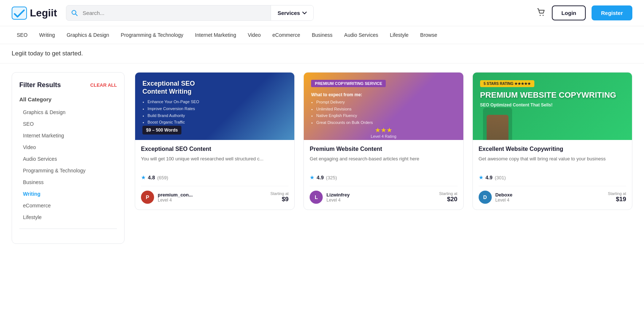 This screenshot has width=644, height=312. I want to click on seller-name-2: Lizwinfrey, so click(381, 195).